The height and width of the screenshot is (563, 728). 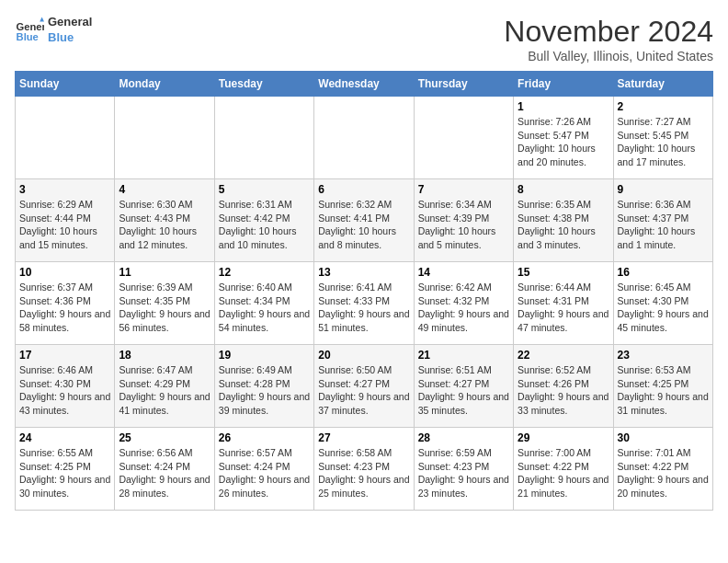 I want to click on title-area: November 2024 Bull Valley, Illinois, Uni…, so click(x=609, y=39).